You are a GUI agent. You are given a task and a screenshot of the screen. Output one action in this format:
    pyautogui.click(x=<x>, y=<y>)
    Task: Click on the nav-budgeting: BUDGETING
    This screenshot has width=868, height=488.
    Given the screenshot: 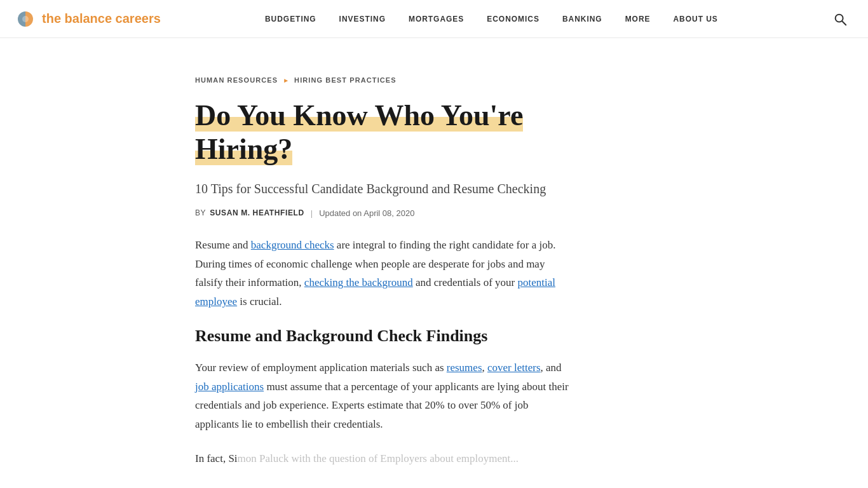 What is the action you would take?
    pyautogui.click(x=291, y=19)
    